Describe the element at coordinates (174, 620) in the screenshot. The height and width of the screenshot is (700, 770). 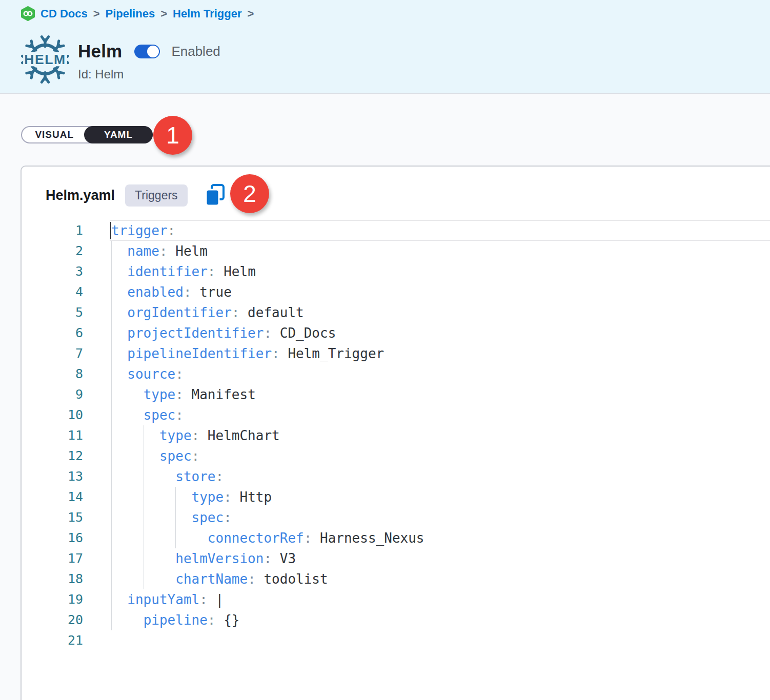
I see `code-text: pipeline: {}` at that location.